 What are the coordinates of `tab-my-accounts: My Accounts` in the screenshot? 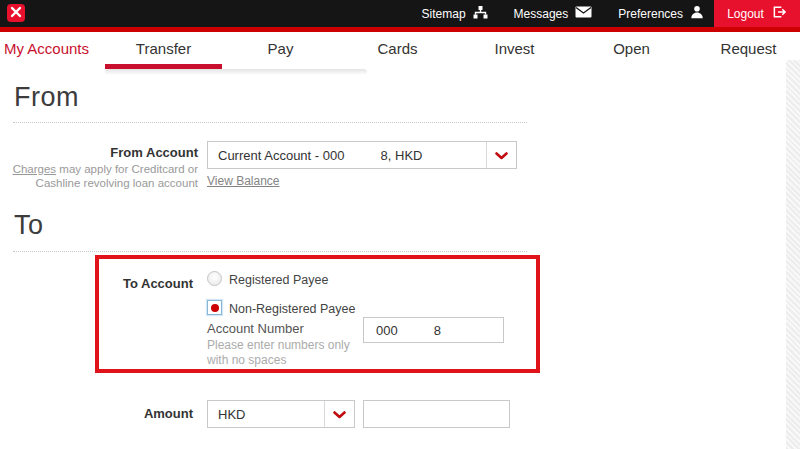 It's located at (46, 48).